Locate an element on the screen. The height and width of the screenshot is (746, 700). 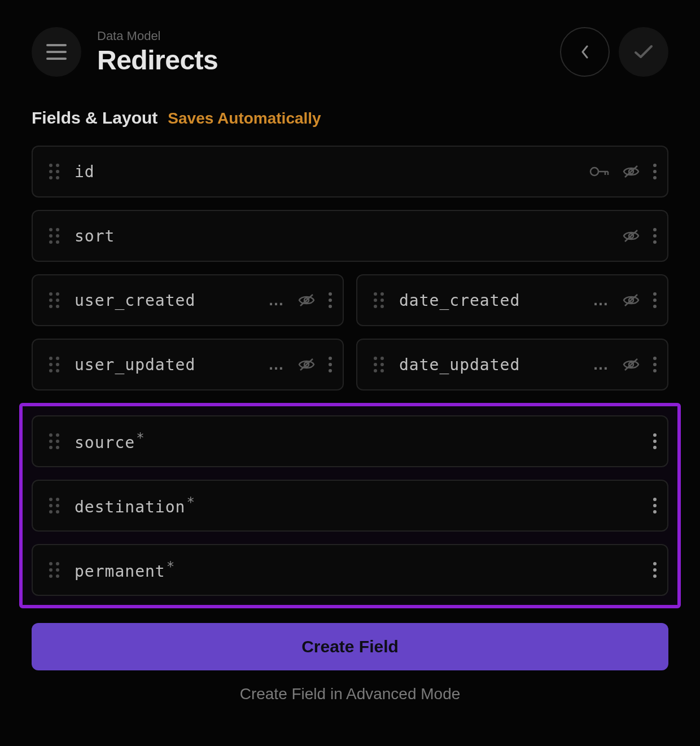
back-button is located at coordinates (585, 52).